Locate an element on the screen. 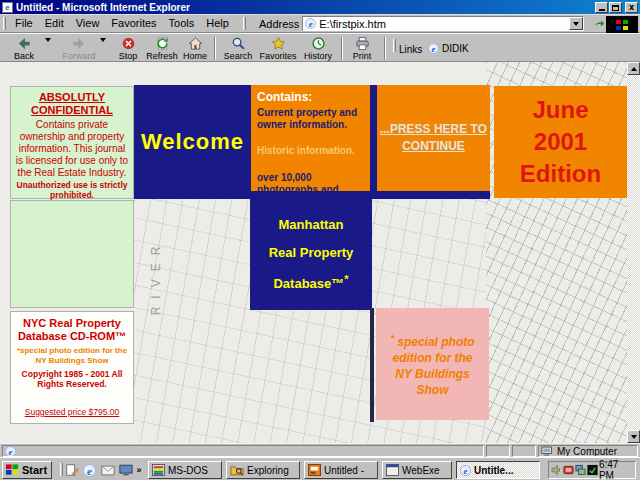  display-tray-icon is located at coordinates (568, 470).